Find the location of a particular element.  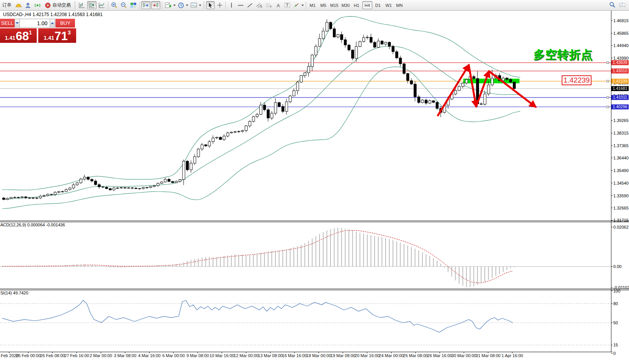

turning-point-annotation: 多空转折点 is located at coordinates (563, 55).